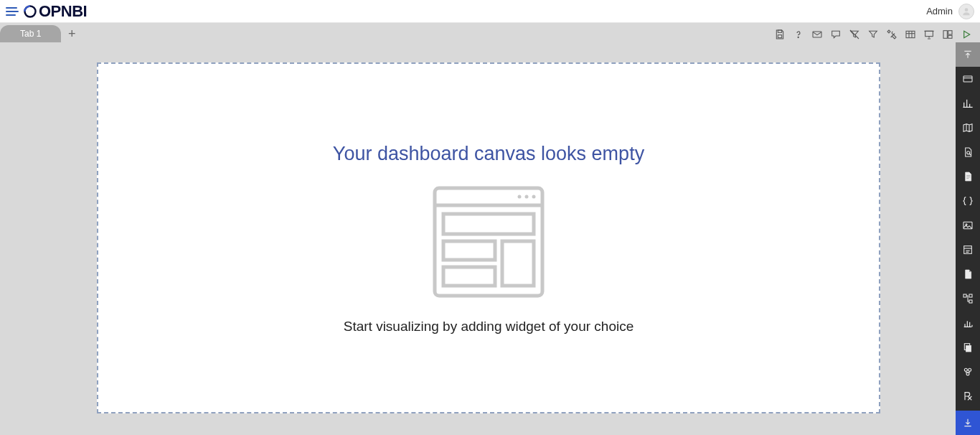  Describe the element at coordinates (46, 11) in the screenshot. I see `top-header-left: OPNBI` at that location.